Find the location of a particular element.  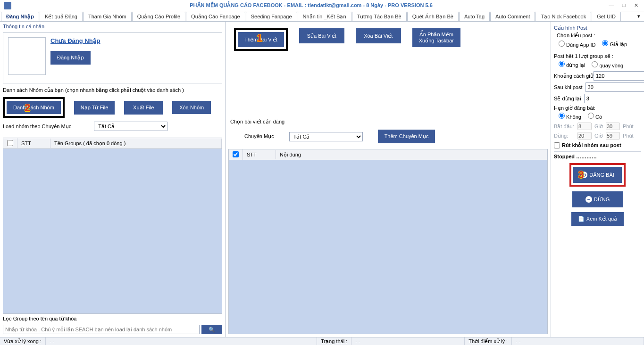

status-text: Stopped ………… is located at coordinates (597, 156).